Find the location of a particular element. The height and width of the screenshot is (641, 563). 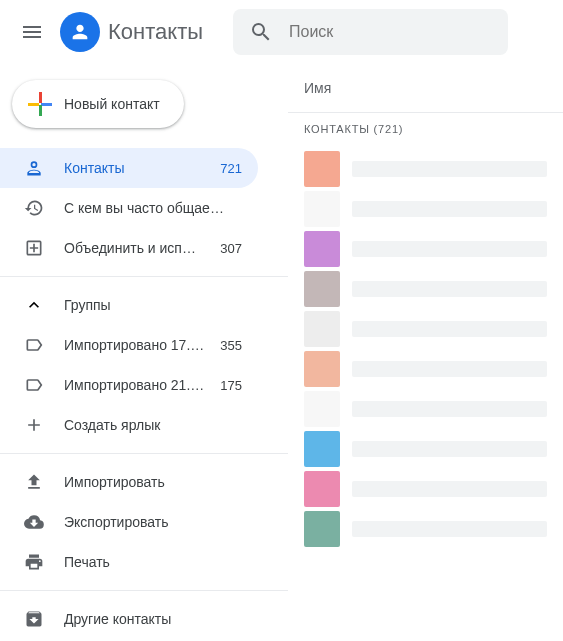

sidebar-item-merge-fix: Объединить и исп… 307 is located at coordinates (129, 248).